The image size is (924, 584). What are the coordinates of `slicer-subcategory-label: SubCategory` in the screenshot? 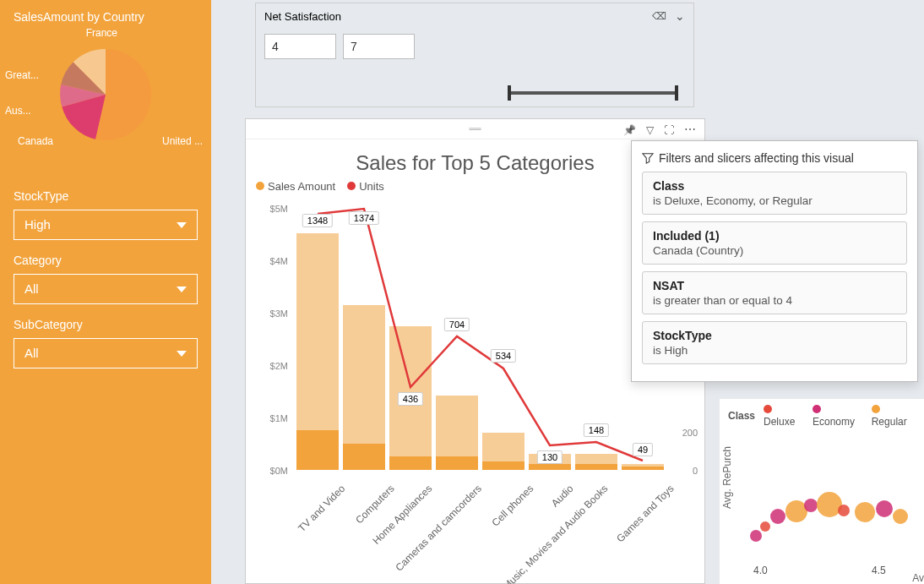 It's located at (106, 325).